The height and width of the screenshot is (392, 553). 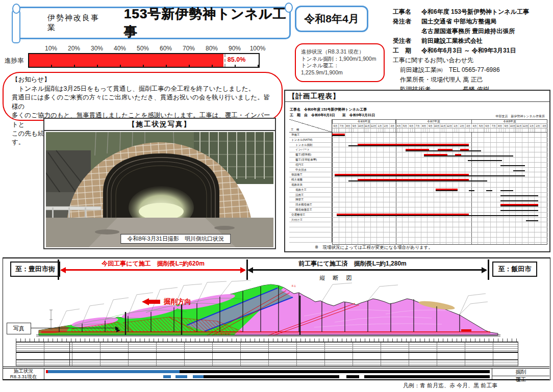 What do you see at coordinates (311, 165) in the screenshot?
I see `gantt-row-label: 坑門工` at bounding box center [311, 165].